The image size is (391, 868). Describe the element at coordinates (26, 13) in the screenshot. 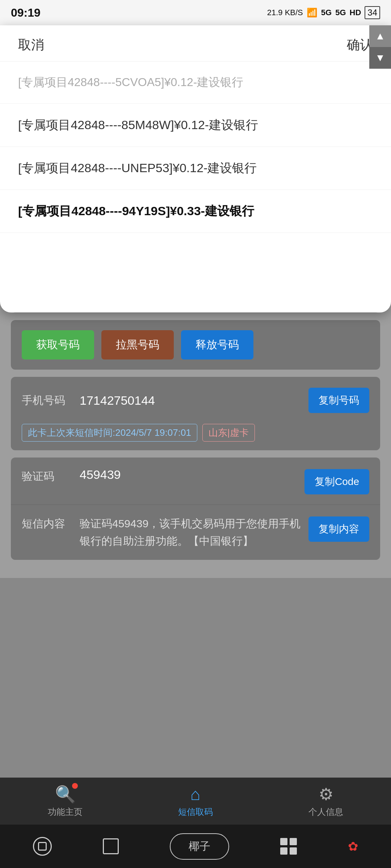

I see `status-time: 09:19` at that location.